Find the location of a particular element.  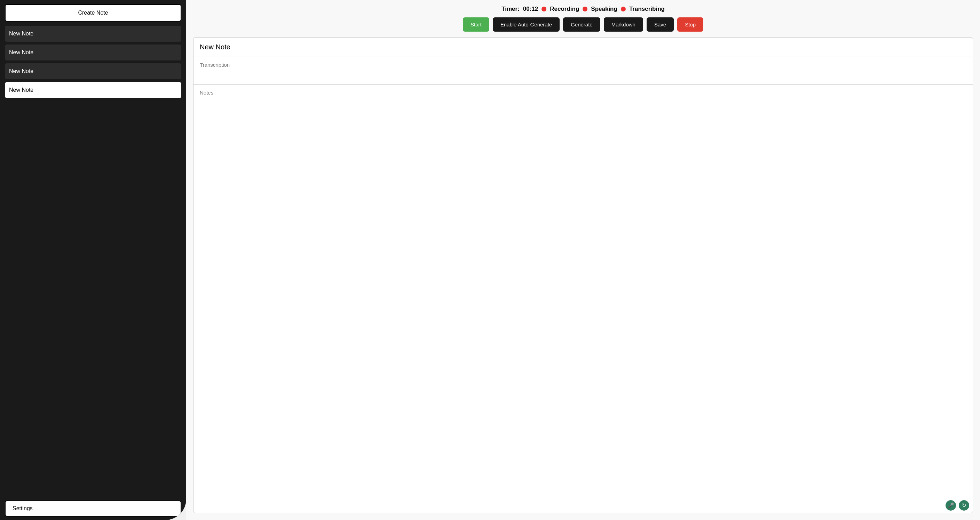

notes-footer: 🎤 ↻ is located at coordinates (583, 506).